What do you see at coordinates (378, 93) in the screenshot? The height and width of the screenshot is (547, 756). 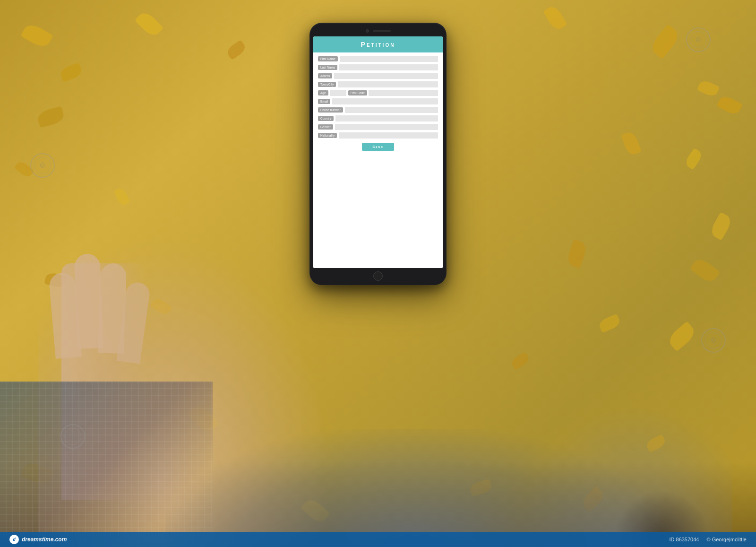 I see `field-age-postcode-row: Age Post Code` at bounding box center [378, 93].